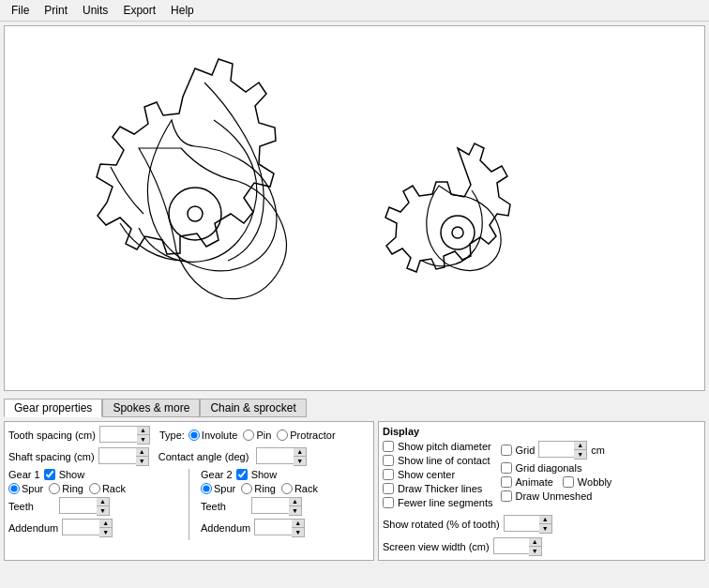 Image resolution: width=709 pixels, height=588 pixels. What do you see at coordinates (143, 439) in the screenshot?
I see `tooth-spacing-down: ▼` at bounding box center [143, 439].